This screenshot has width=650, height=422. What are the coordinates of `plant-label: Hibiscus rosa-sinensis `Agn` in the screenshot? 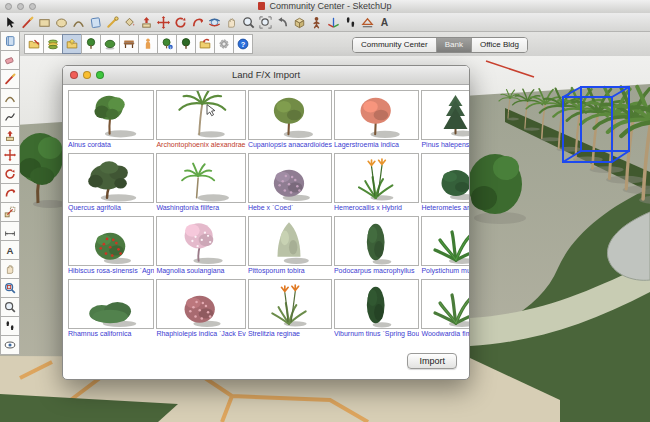 It's located at (111, 271).